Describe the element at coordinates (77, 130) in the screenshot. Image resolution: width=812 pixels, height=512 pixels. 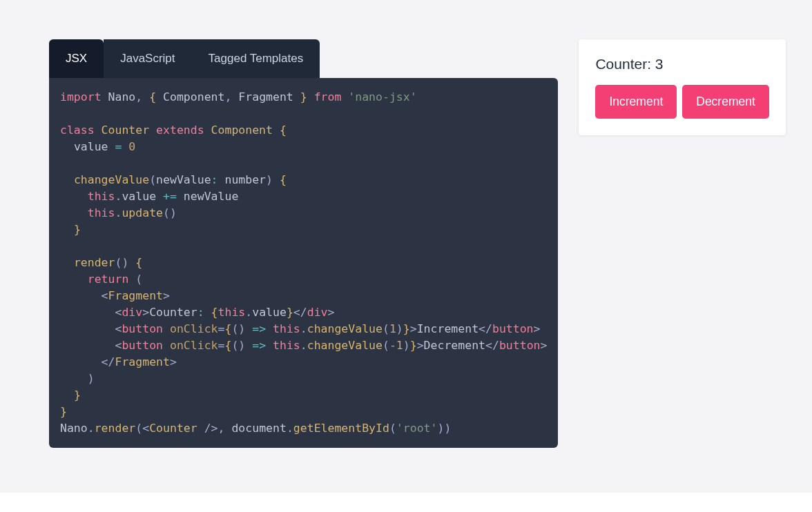
I see `kw-class: class` at that location.